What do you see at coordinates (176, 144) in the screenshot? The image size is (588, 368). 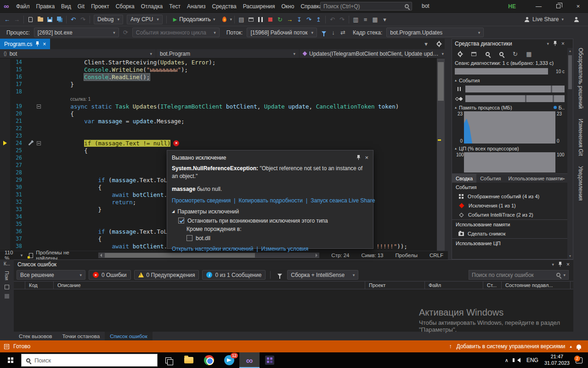 I see `exception-indicator-icon: ×` at bounding box center [176, 144].